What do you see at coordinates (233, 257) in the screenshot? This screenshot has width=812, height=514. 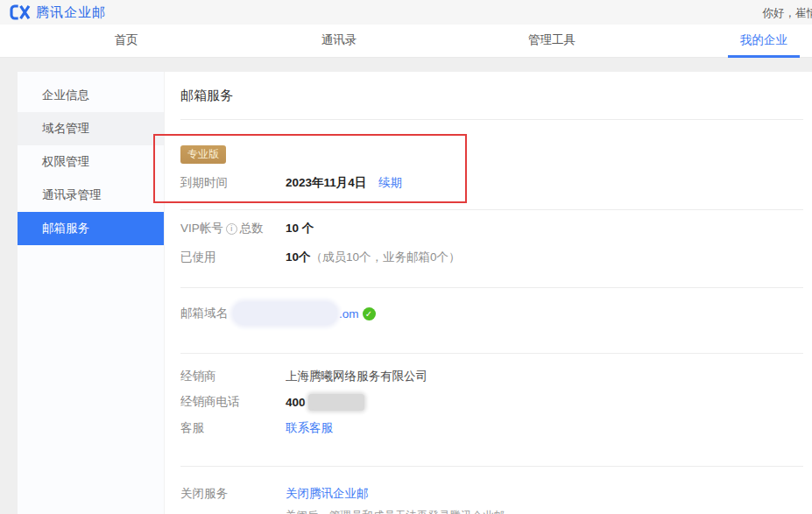 I see `vip-used-label: 已使用` at bounding box center [233, 257].